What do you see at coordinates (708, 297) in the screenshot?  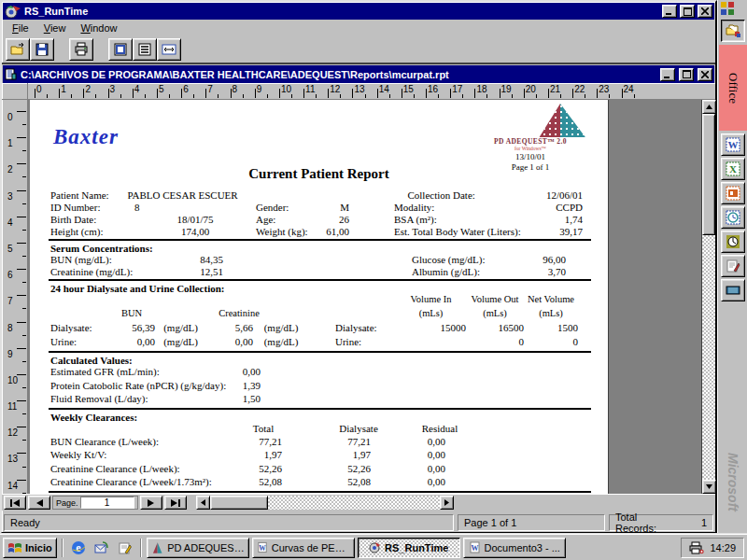 I see `vertical-scrollbar` at bounding box center [708, 297].